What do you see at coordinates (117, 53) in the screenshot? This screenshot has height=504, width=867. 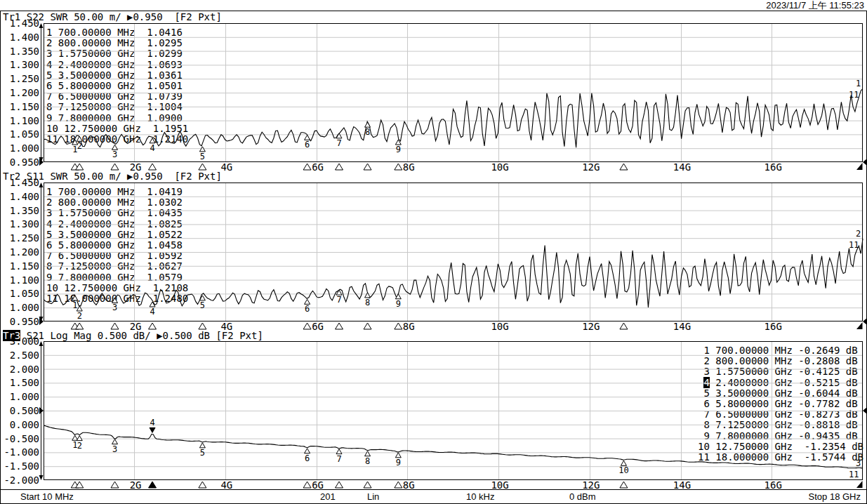 I see `marker-row-text: 1.5750000 GHz 1.0299` at bounding box center [117, 53].